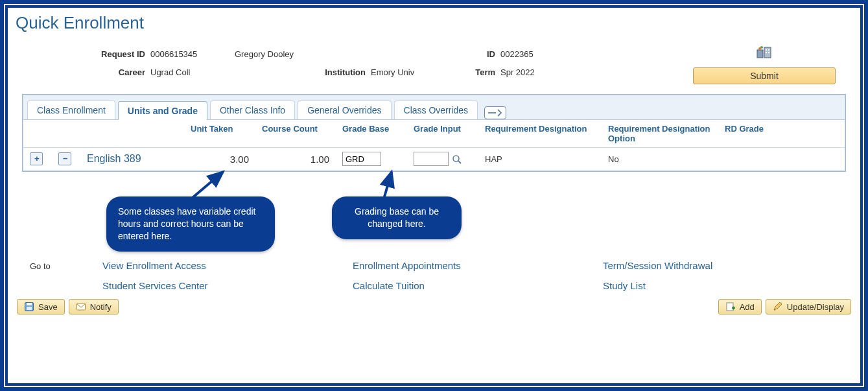 This screenshot has height=391, width=868. I want to click on notify-button: Notify, so click(93, 307).